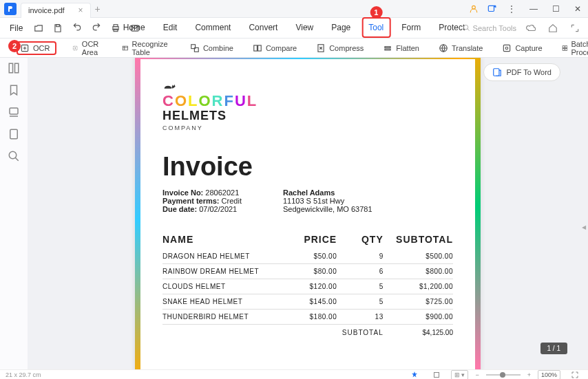  Describe the element at coordinates (553, 28) in the screenshot. I see `home-icon` at that location.